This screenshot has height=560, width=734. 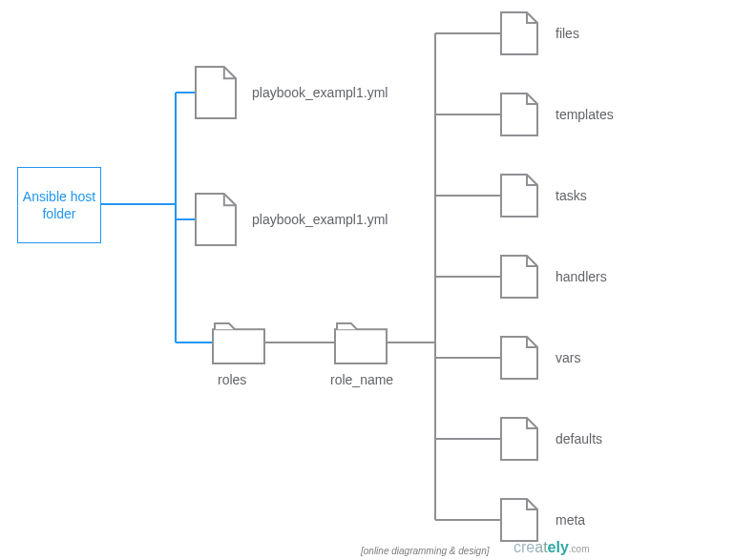 What do you see at coordinates (232, 380) in the screenshot?
I see `roles-label: roles` at bounding box center [232, 380].